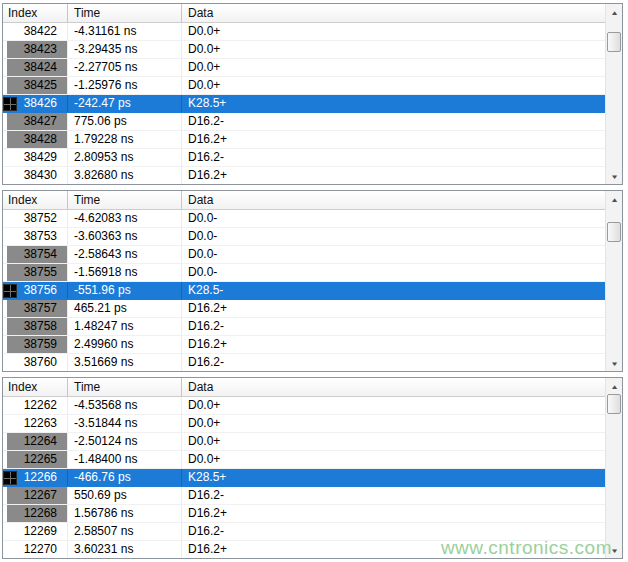 The height and width of the screenshot is (562, 628). What do you see at coordinates (304, 50) in the screenshot?
I see `table-row: 38423-3.29435 nsD0.0+` at bounding box center [304, 50].